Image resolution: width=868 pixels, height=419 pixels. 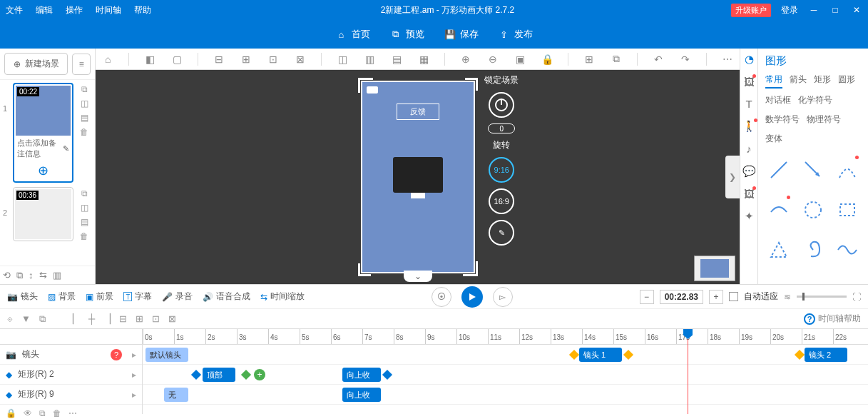 I want to click on character-tab-icon: 🚶, so click(x=749, y=126).